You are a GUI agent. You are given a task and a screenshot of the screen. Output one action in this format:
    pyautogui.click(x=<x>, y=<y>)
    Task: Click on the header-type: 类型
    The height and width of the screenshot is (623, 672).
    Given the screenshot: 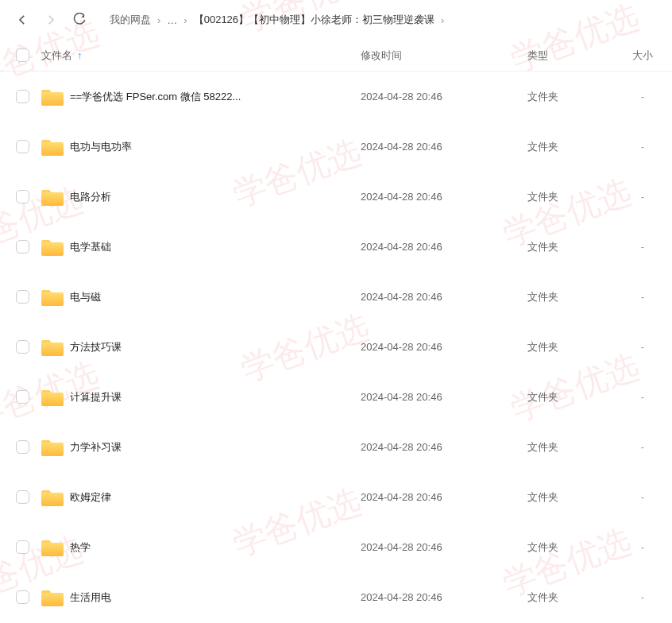 What is the action you would take?
    pyautogui.click(x=575, y=56)
    